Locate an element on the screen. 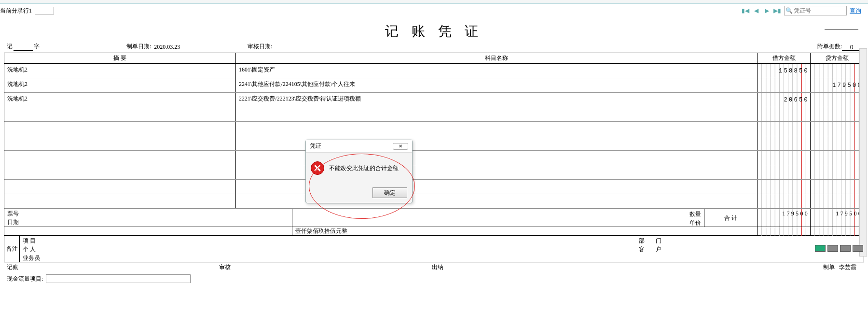 The image size is (868, 329). header-row: 当前分录行1 ▮◀ ◀ ▶ ▶▮ 🔍 查询 is located at coordinates (434, 11).